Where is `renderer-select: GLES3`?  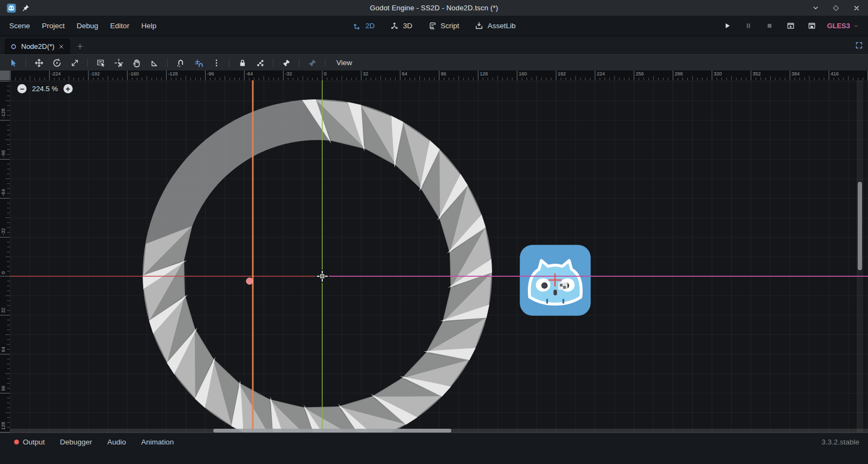
renderer-select: GLES3 is located at coordinates (843, 26).